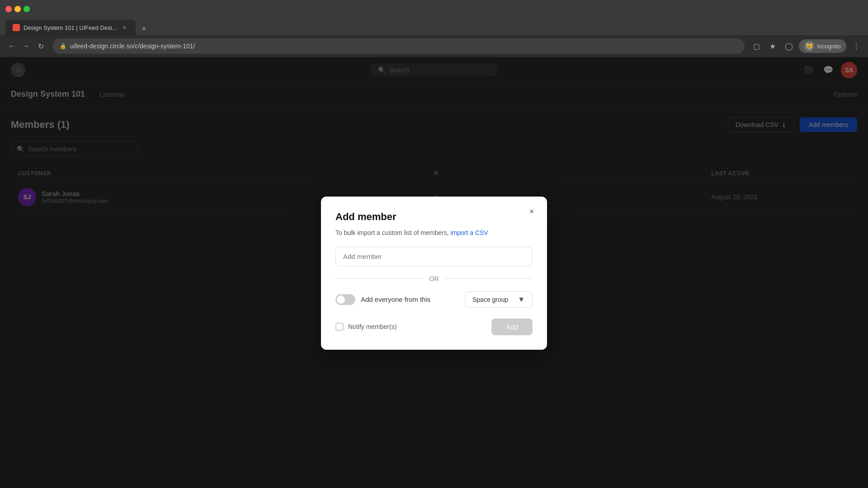 The height and width of the screenshot is (488, 868). Describe the element at coordinates (807, 46) in the screenshot. I see `browser-actions: ▢ ★ ◯ 😿 Incognito ⋮` at that location.